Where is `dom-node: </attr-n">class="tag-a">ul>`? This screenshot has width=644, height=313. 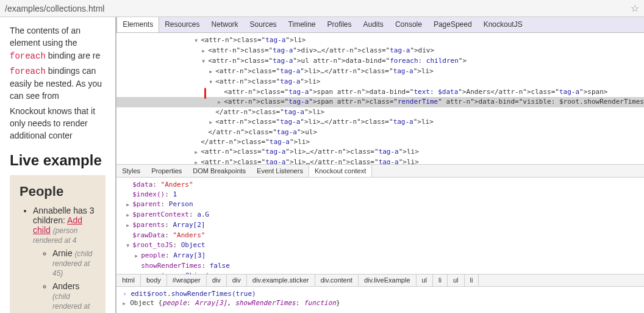 dom-node: </attr-n">class="tag-a">ul> is located at coordinates (381, 132).